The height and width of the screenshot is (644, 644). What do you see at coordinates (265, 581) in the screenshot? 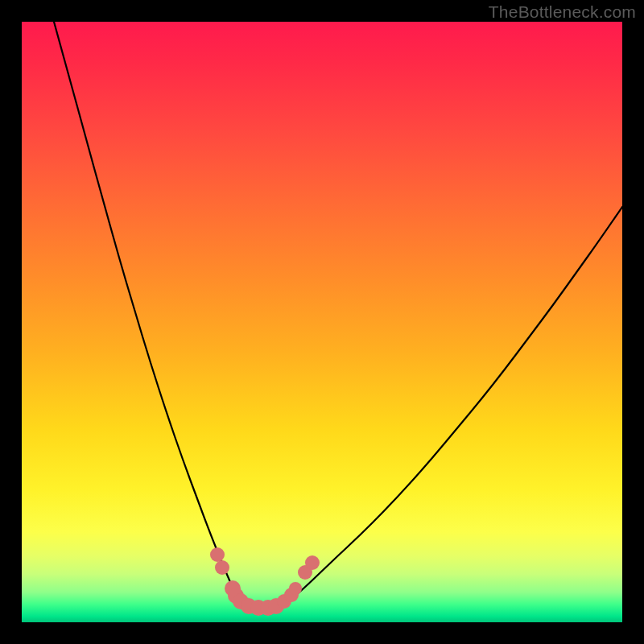
I see `marker-group` at bounding box center [265, 581].